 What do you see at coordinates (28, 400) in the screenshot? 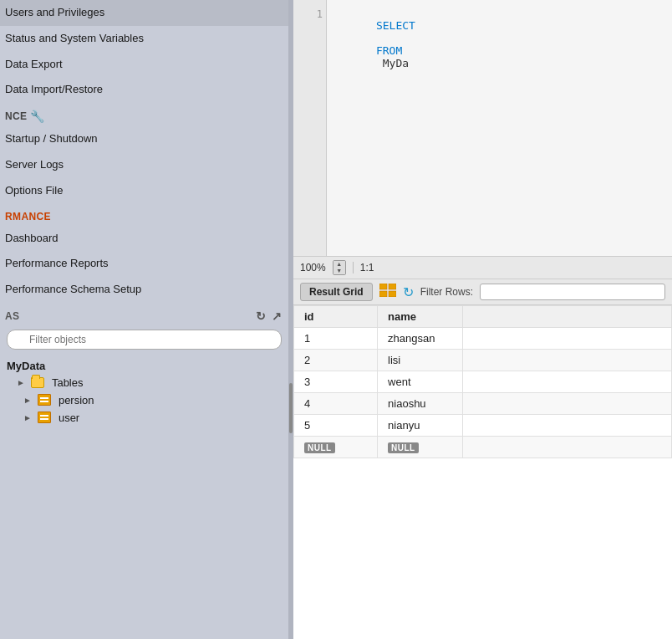
I see `persion-arrow-icon: ►` at bounding box center [28, 400].